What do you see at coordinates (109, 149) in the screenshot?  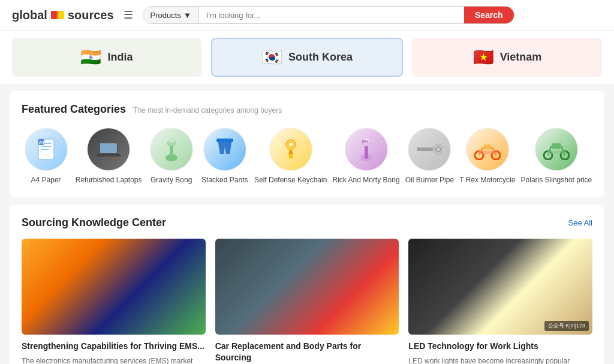 I see `category-laptop-image` at bounding box center [109, 149].